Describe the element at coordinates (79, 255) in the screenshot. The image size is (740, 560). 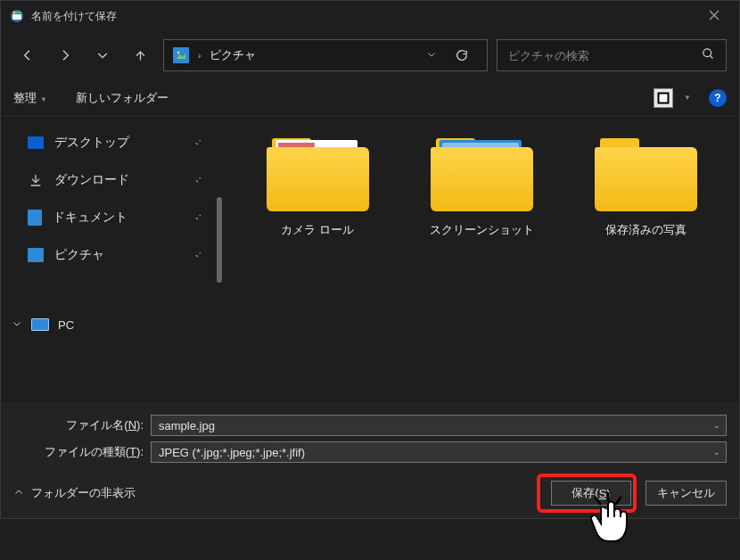
I see `sidebar-item-label: ピクチャ` at that location.